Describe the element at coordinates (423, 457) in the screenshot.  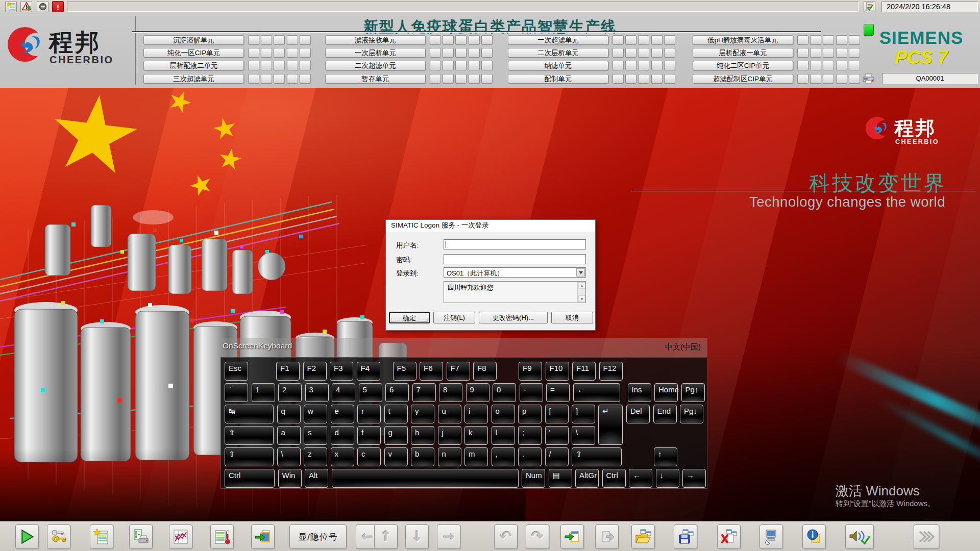
I see `key-b: b` at that location.